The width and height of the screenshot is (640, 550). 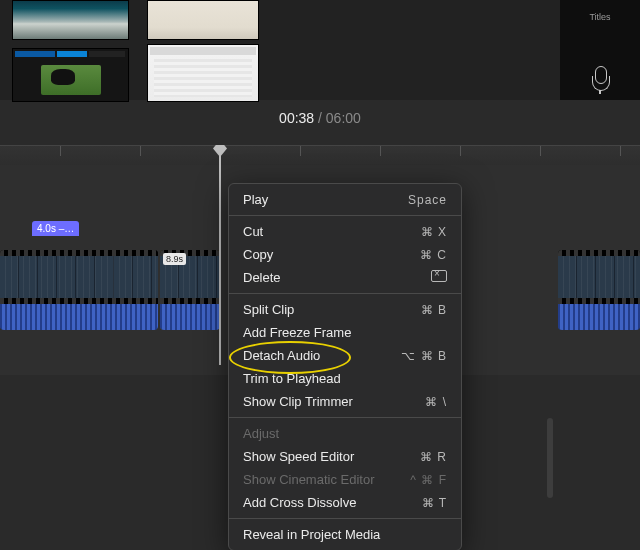 What do you see at coordinates (268, 310) in the screenshot?
I see `menu-item-label: Split Clip` at bounding box center [268, 310].